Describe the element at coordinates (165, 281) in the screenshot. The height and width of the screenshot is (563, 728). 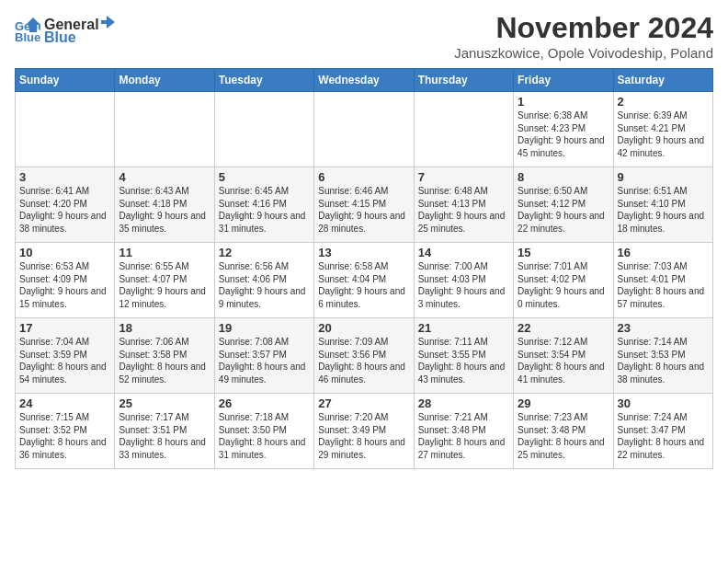
I see `day-cell: 11Sunrise: 6:55 AM Sunset: 4:07 PM Dayli…` at that location.